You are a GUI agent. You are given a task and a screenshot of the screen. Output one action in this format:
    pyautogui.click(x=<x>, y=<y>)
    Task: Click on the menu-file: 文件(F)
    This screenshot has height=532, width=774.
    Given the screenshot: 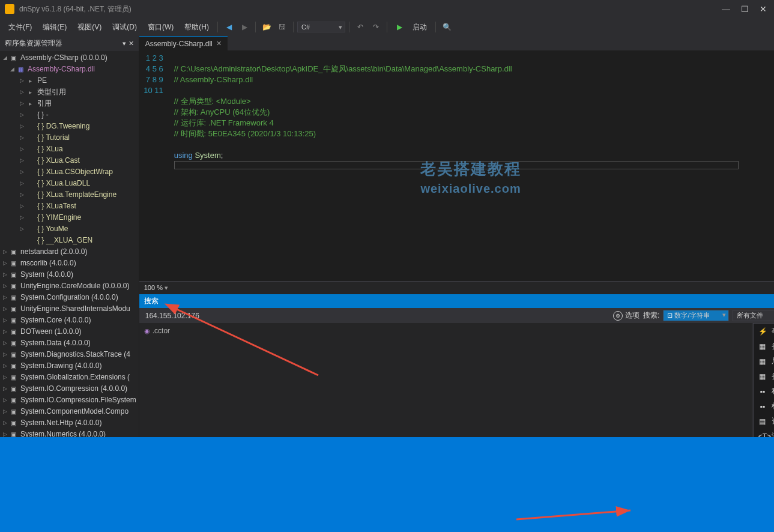 What is the action you would take?
    pyautogui.click(x=20, y=28)
    